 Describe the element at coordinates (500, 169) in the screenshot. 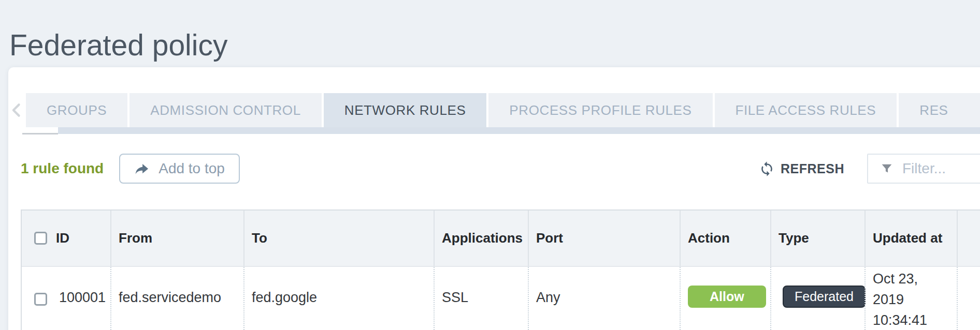

I see `toolbar: 1 rule found Add to top REFRESH` at that location.